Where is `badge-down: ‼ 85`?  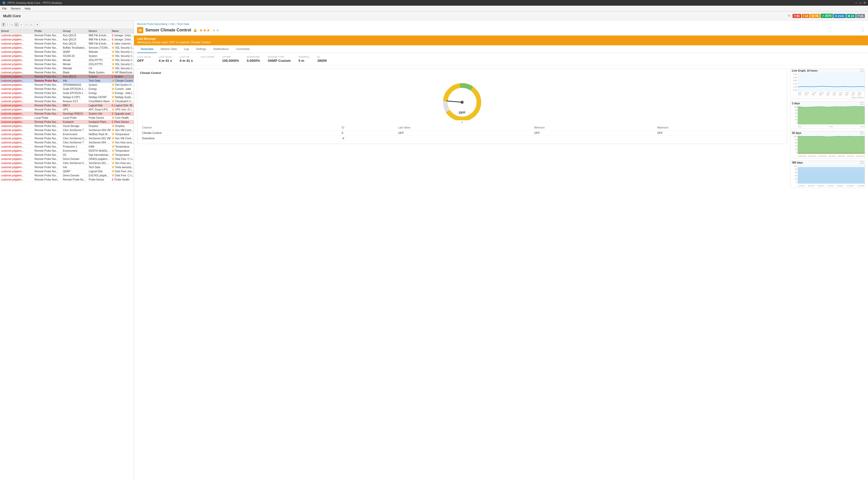 badge-down: ‼ 85 is located at coordinates (797, 16).